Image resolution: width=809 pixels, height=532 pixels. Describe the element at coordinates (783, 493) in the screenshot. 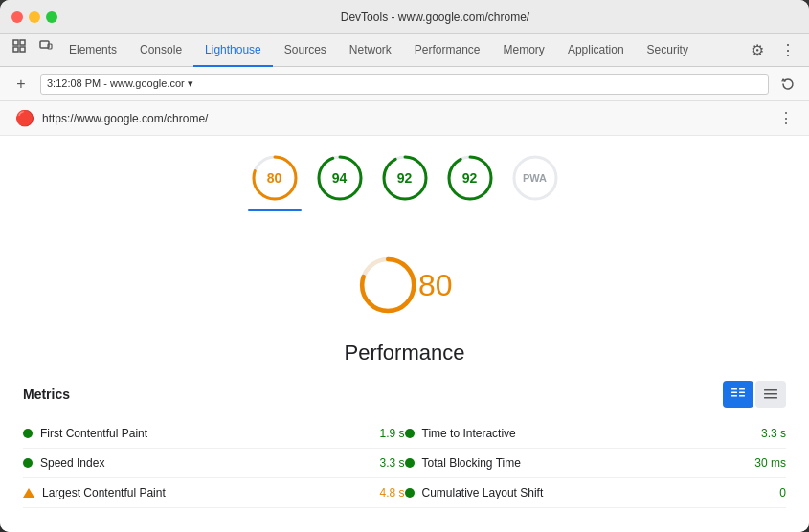

I see `metric-value-cls: 0` at that location.